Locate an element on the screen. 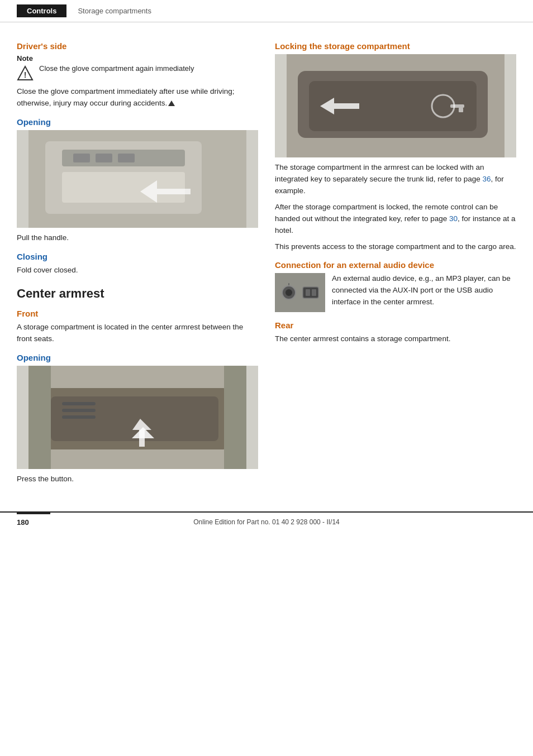 Image resolution: width=533 pixels, height=756 pixels. page-number: 180 is located at coordinates (23, 523).